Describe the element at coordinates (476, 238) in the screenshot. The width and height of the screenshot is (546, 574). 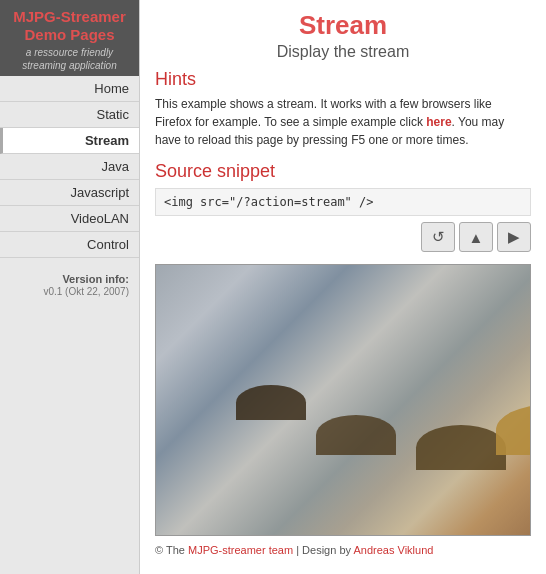
I see `upload-icon: ▲` at that location.